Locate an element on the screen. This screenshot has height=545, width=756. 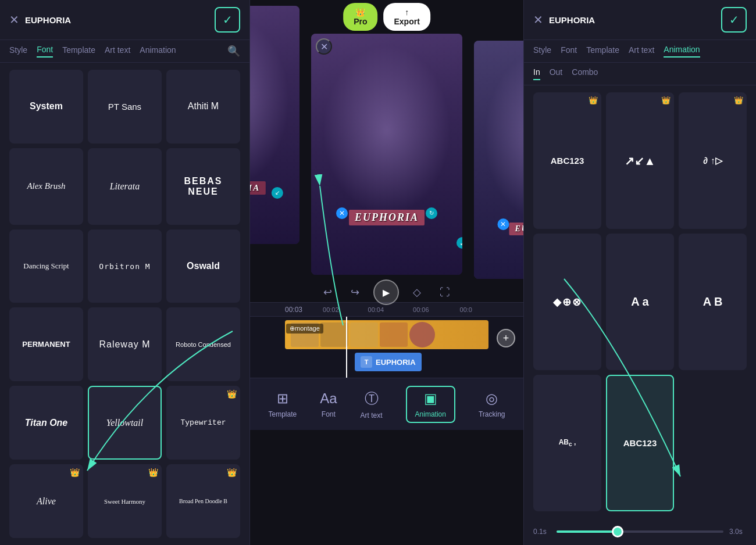
font-label-literata: Literata is located at coordinates (125, 187).